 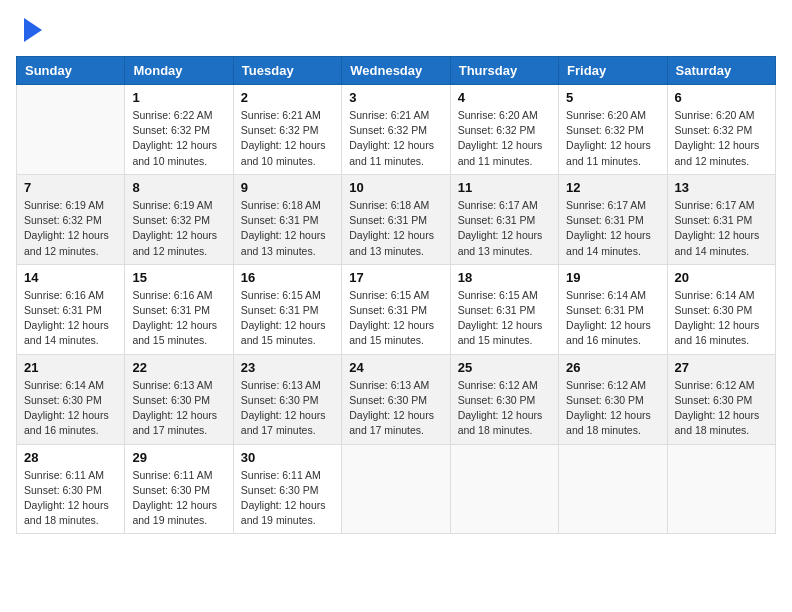 I want to click on day-detail: Sunrise: 6:14 AMSunset: 6:31 PMDaylight:…, so click(x=612, y=318).